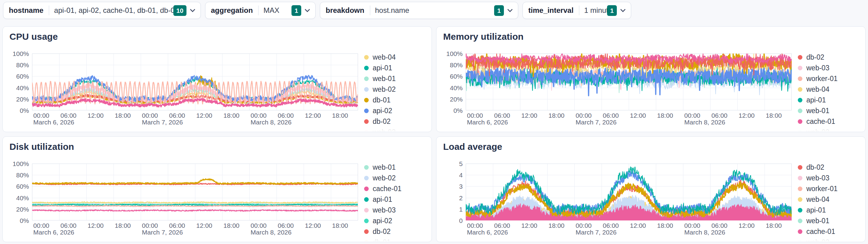 The width and height of the screenshot is (868, 244). Describe the element at coordinates (21, 164) in the screenshot. I see `y-axis-tick-label: 100%` at that location.